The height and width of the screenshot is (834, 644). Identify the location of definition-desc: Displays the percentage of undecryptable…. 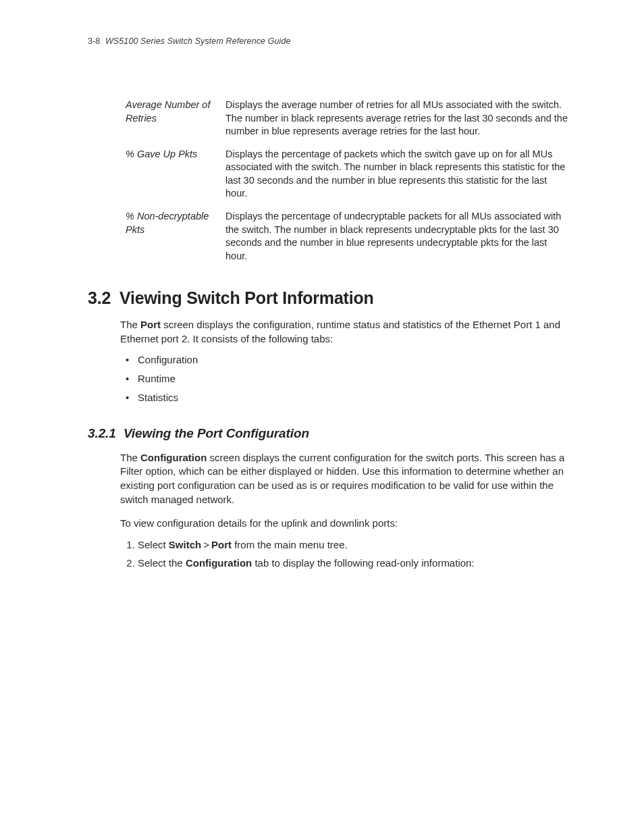
(398, 236).